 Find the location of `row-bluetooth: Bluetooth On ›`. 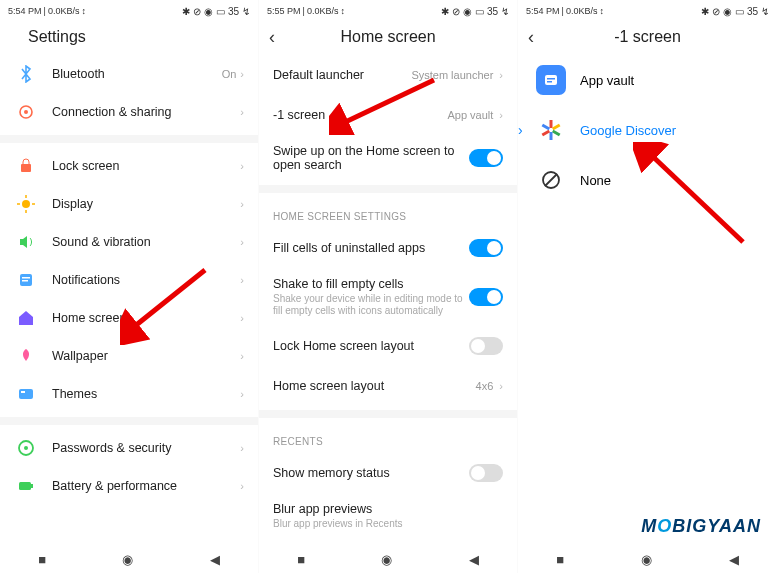

row-bluetooth: Bluetooth On › is located at coordinates (129, 74).